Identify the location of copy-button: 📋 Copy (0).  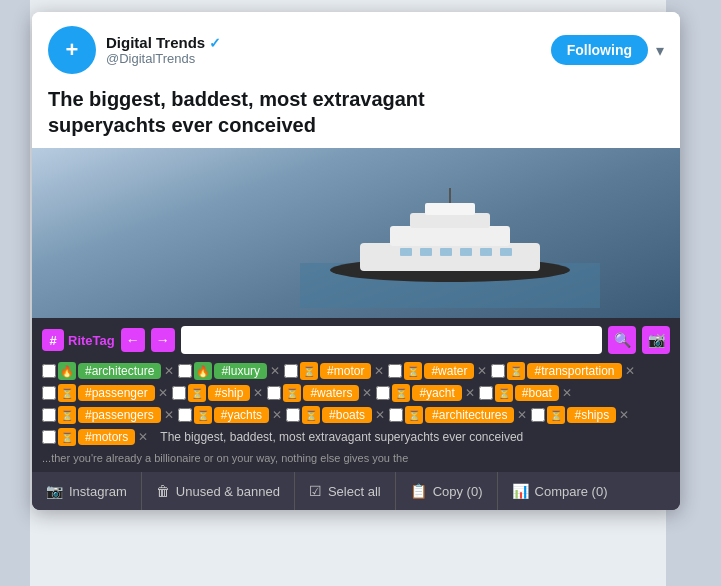
(447, 491).